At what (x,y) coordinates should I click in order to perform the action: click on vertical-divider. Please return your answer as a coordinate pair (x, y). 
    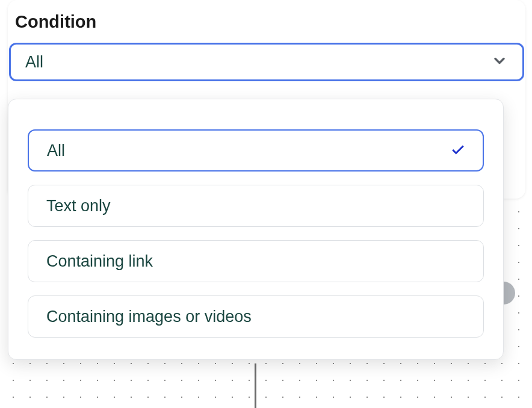
    Looking at the image, I should click on (255, 386).